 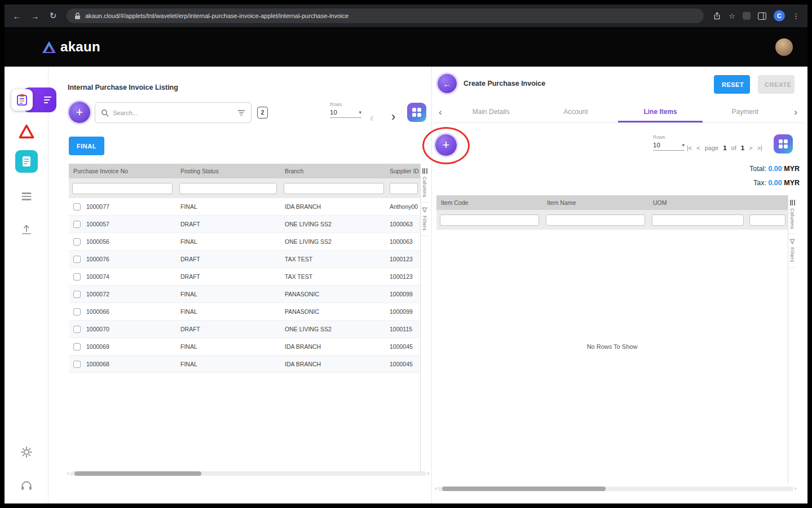 I want to click on col-header-purchase-invoice-no: Purchase Invoice No, so click(x=122, y=171).